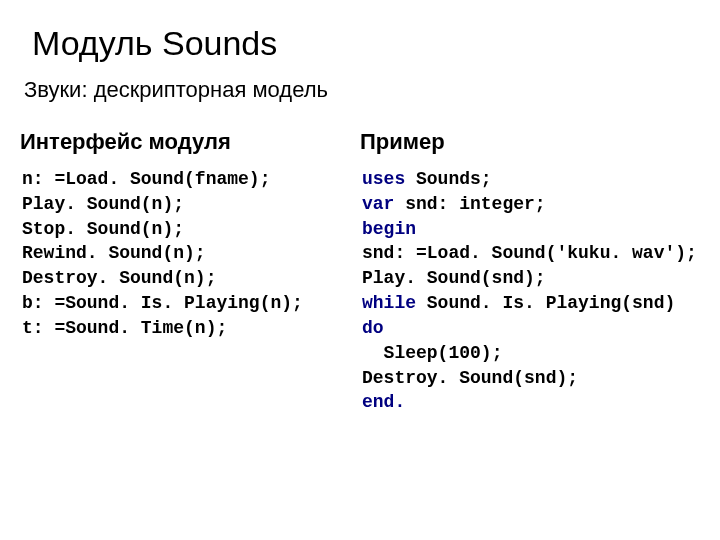  Describe the element at coordinates (448, 179) in the screenshot. I see `code-text: Sounds;` at that location.